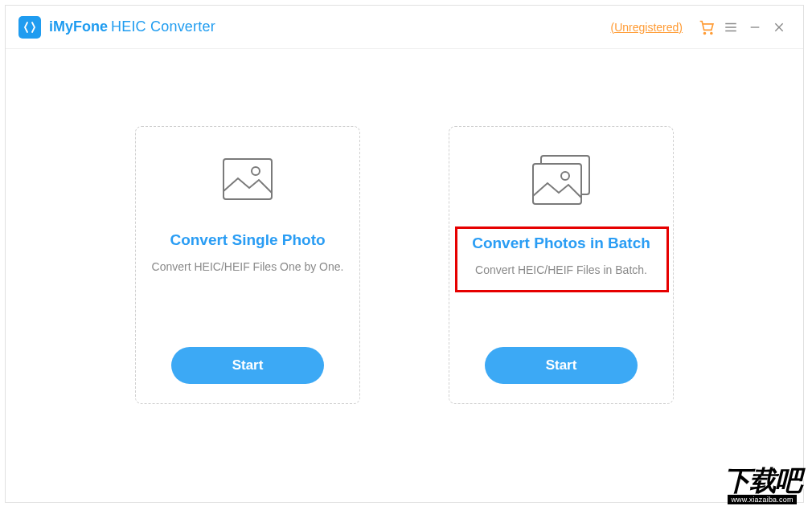 The height and width of the screenshot is (506, 812). Describe the element at coordinates (163, 27) in the screenshot. I see `product-name: HEIC Converter` at that location.